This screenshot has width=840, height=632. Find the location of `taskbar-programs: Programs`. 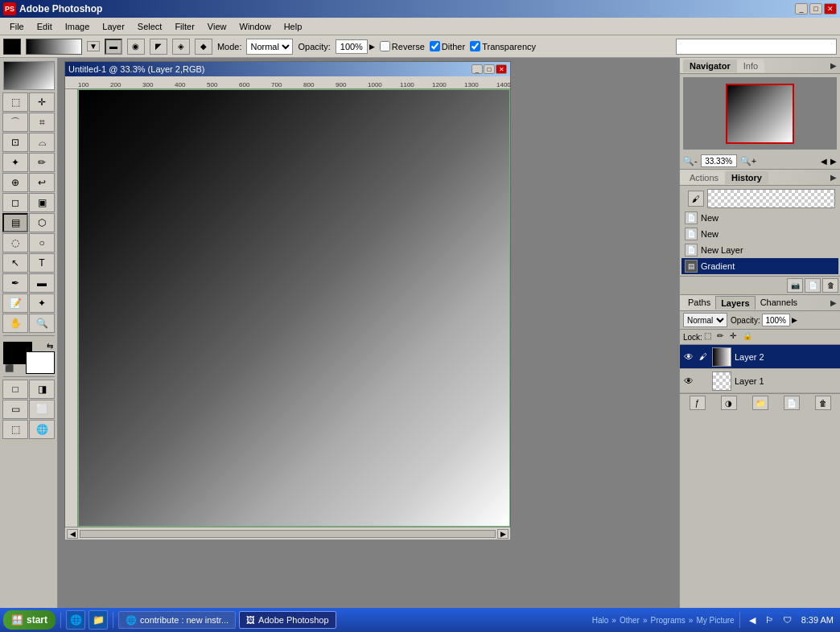

taskbar-programs: Programs is located at coordinates (668, 621).